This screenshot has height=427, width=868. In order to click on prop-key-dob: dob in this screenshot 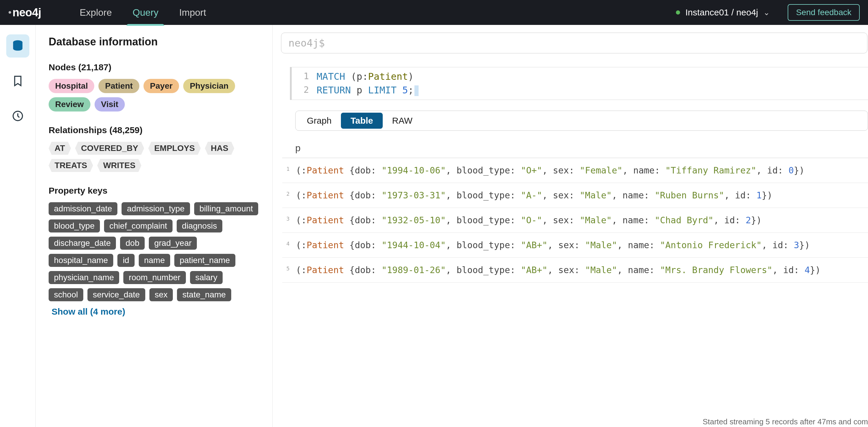, I will do `click(132, 243)`.